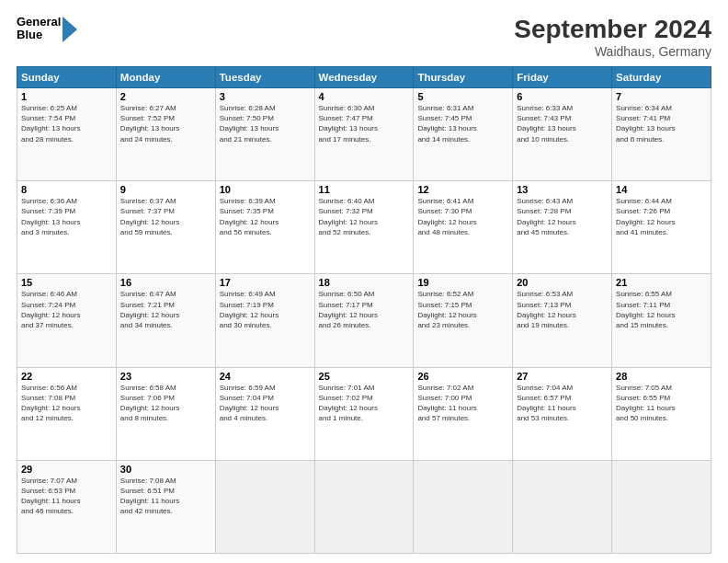 The image size is (728, 563). Describe the element at coordinates (563, 414) in the screenshot. I see `table-row: 27Sunrise: 7:04 AMSunset: 6:57 PMDayligh…` at that location.